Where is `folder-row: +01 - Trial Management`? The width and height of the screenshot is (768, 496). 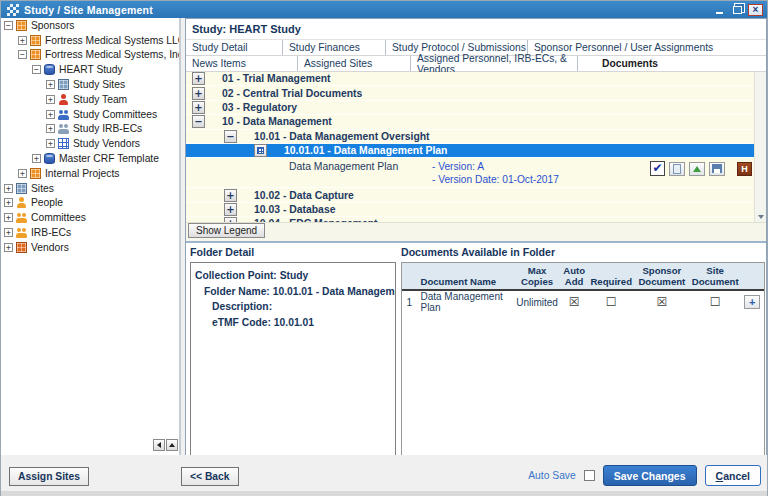 folder-row: +01 - Trial Management is located at coordinates (476, 79).